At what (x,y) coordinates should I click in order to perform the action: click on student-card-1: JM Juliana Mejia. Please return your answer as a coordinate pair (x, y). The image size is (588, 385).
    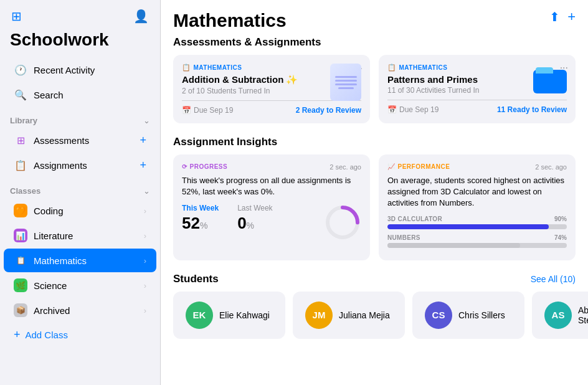
    Looking at the image, I should click on (349, 315).